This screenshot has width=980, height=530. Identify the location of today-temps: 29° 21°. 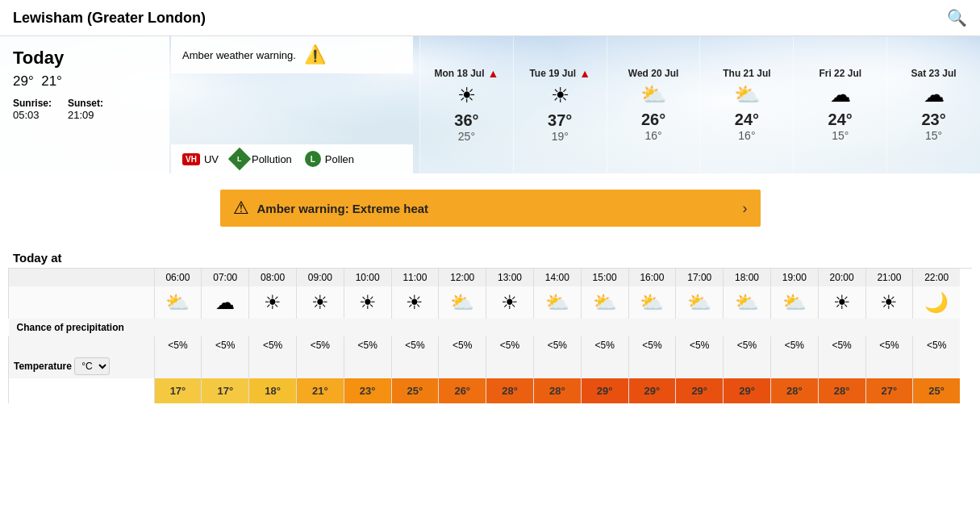
(85, 81).